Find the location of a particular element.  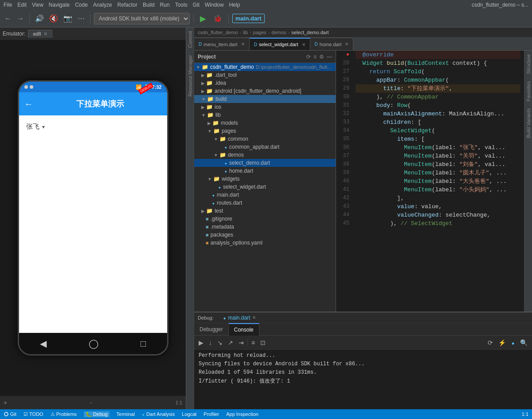

menu-view: View is located at coordinates (38, 5).